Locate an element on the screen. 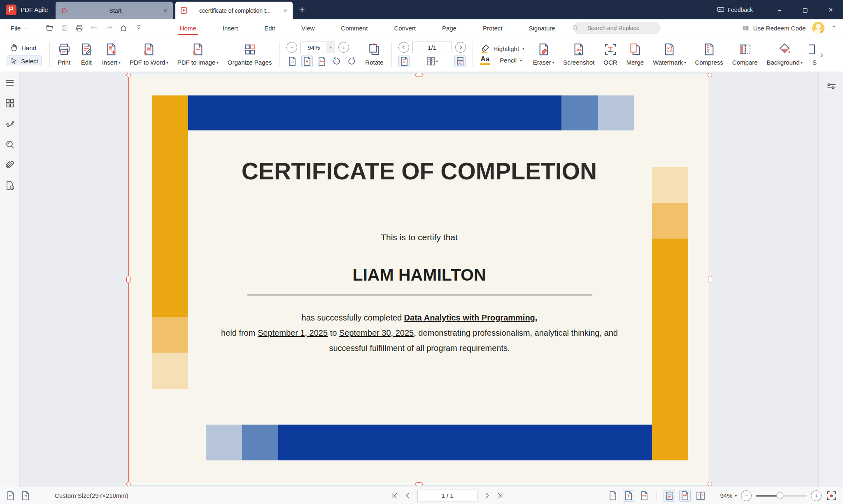 The height and width of the screenshot is (504, 843). two-page-view-button is located at coordinates (701, 496).